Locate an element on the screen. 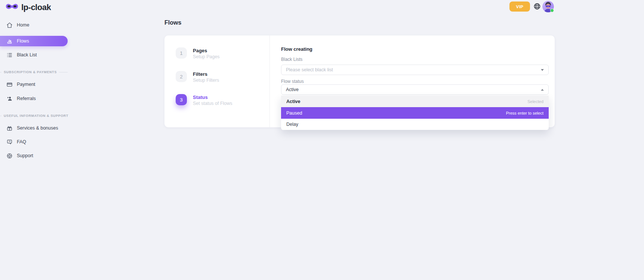  step-subtitle: Setup Pages is located at coordinates (206, 57).